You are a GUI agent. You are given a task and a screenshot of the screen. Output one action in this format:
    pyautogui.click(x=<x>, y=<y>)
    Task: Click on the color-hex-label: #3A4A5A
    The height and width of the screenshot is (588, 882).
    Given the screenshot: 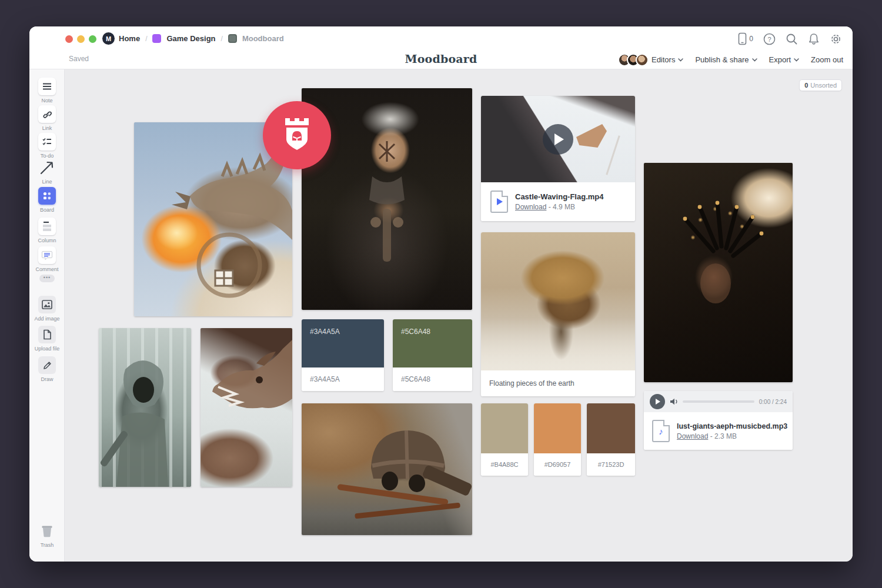 What is the action you would take?
    pyautogui.click(x=343, y=379)
    